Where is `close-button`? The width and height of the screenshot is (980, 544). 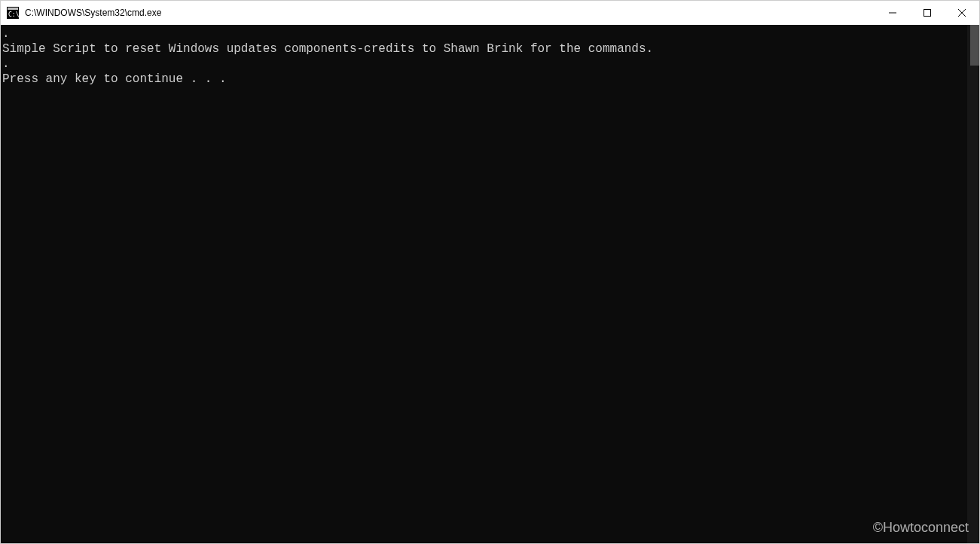 close-button is located at coordinates (962, 13).